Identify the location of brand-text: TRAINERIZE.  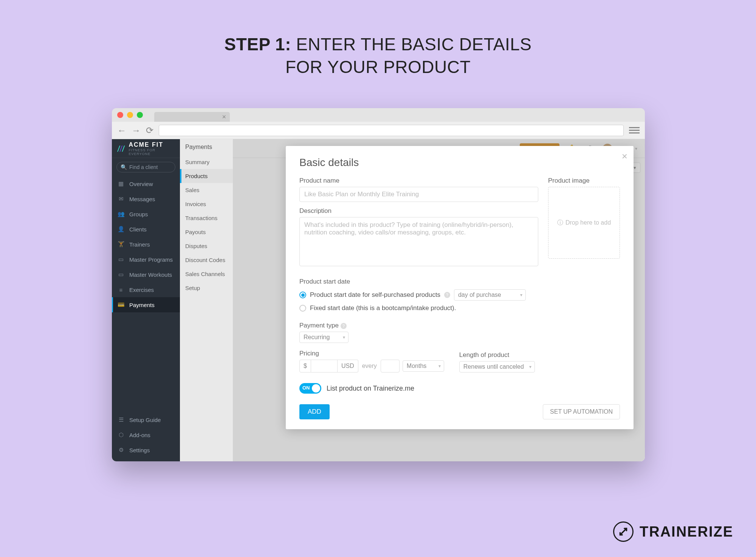
(686, 532).